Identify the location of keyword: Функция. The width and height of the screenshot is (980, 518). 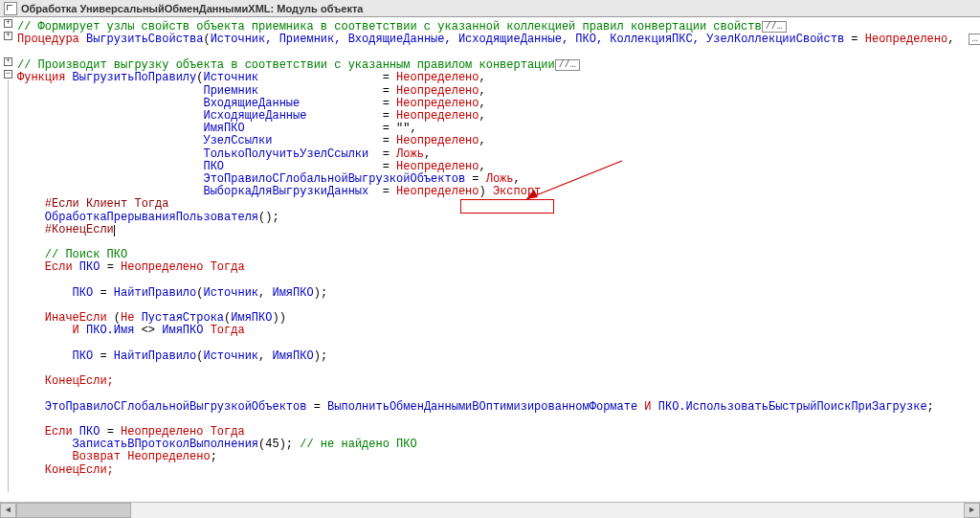
(45, 78).